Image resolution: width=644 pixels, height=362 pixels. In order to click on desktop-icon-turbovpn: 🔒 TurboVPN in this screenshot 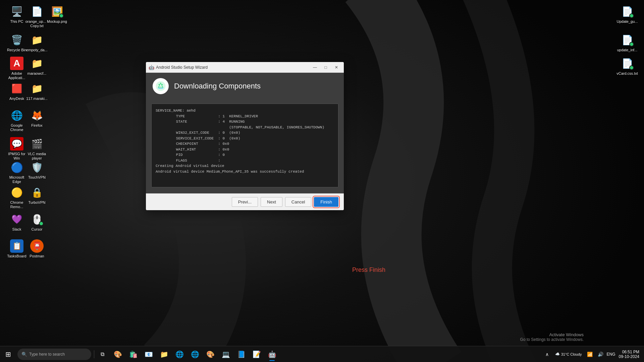, I will do `click(37, 195)`.